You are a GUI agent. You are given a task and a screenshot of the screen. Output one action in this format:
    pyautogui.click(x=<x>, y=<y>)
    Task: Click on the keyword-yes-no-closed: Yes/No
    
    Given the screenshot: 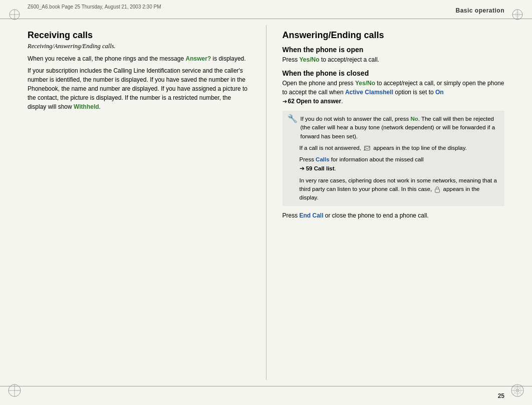 What is the action you would take?
    pyautogui.click(x=365, y=83)
    